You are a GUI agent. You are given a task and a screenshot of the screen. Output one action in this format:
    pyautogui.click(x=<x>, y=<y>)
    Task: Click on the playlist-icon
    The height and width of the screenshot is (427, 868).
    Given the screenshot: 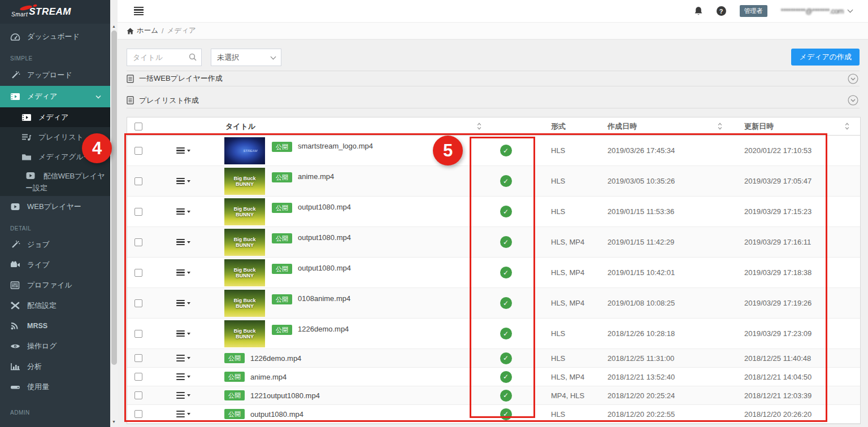 What is the action you would take?
    pyautogui.click(x=27, y=137)
    